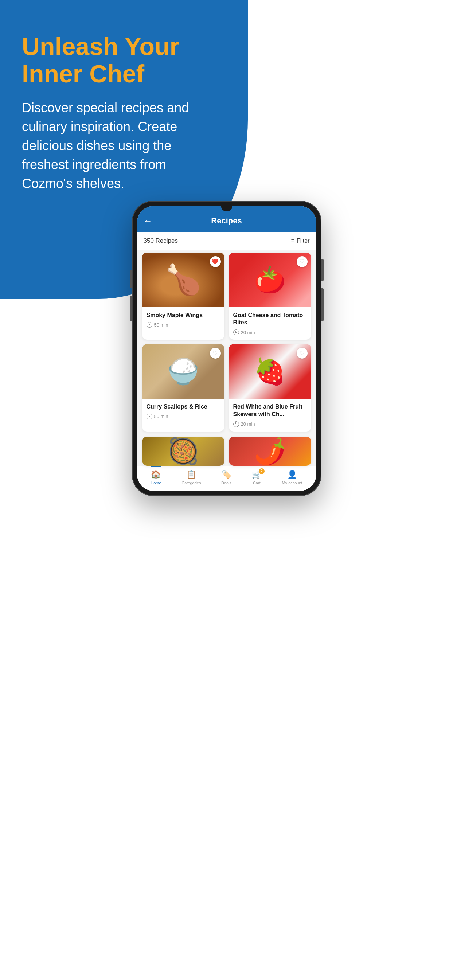 The height and width of the screenshot is (980, 453). I want to click on favorite-button-4: ♡, so click(302, 353).